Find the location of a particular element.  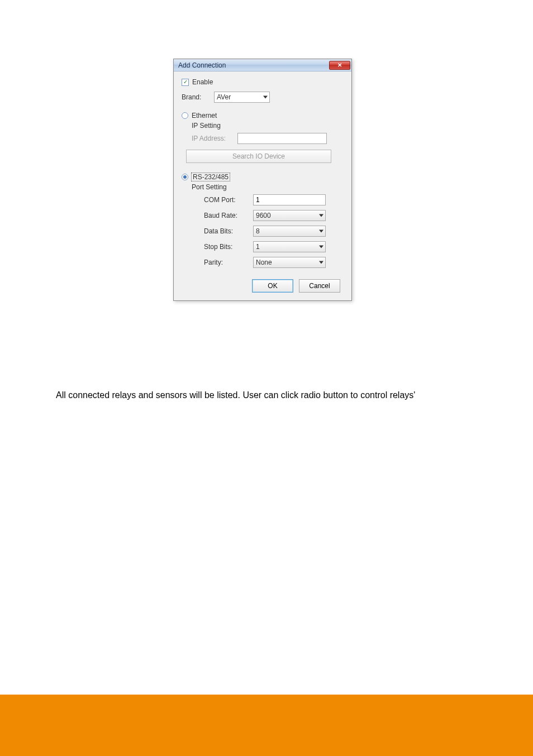

enable-row: ✓ Enable is located at coordinates (263, 82).